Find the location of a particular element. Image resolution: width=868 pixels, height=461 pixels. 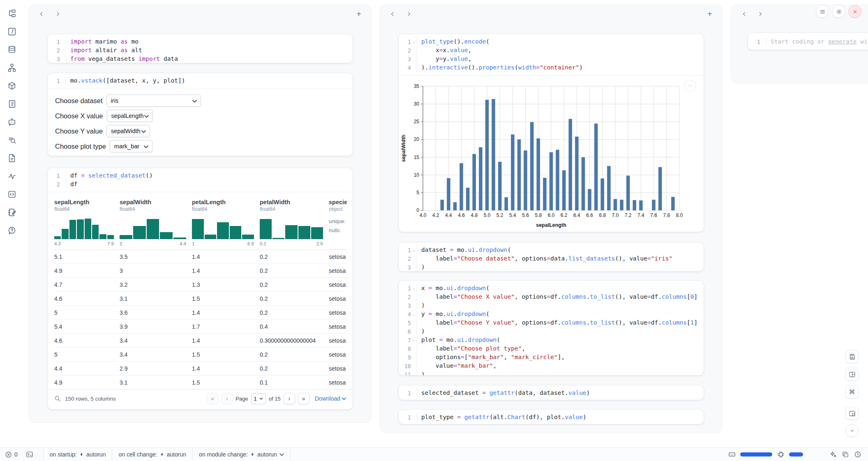

next-page-button: › is located at coordinates (289, 399).